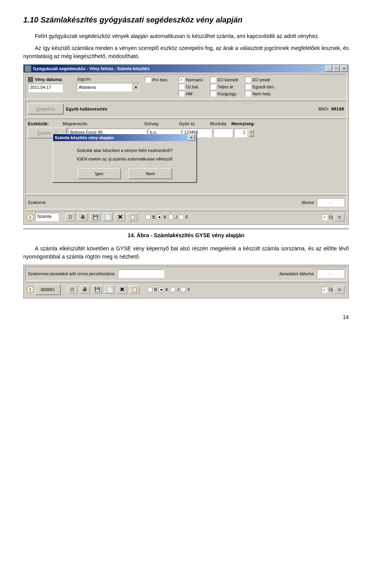 The image size is (372, 588). Describe the element at coordinates (331, 202) in the screenshot. I see `datum-input: . .` at that location.